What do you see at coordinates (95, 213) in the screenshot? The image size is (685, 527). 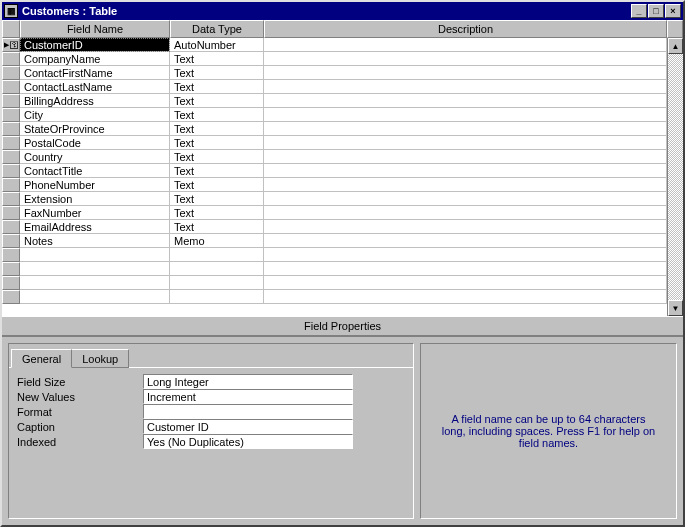 I see `field-name-cell: FaxNumber` at bounding box center [95, 213].